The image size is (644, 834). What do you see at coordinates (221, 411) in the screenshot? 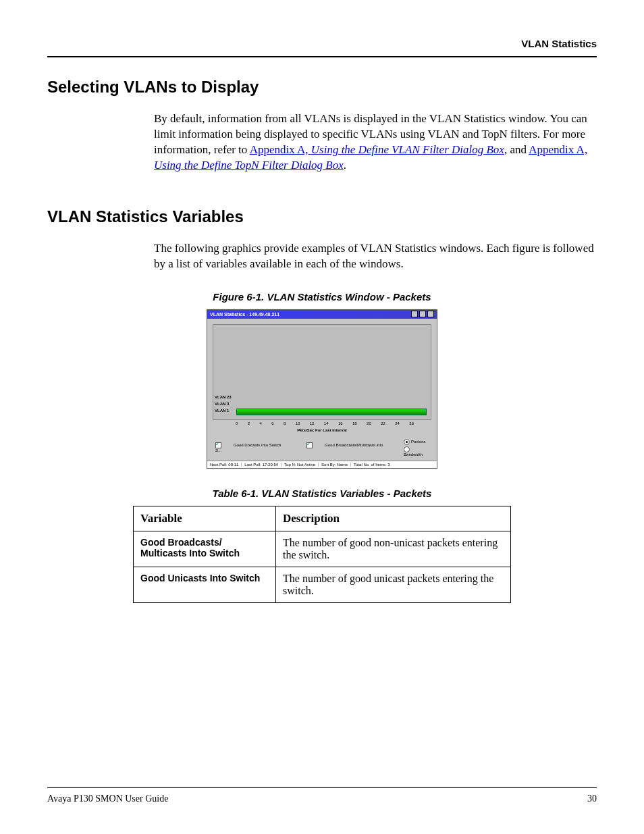
I see `y-tick-label: VLAN 1` at bounding box center [221, 411].